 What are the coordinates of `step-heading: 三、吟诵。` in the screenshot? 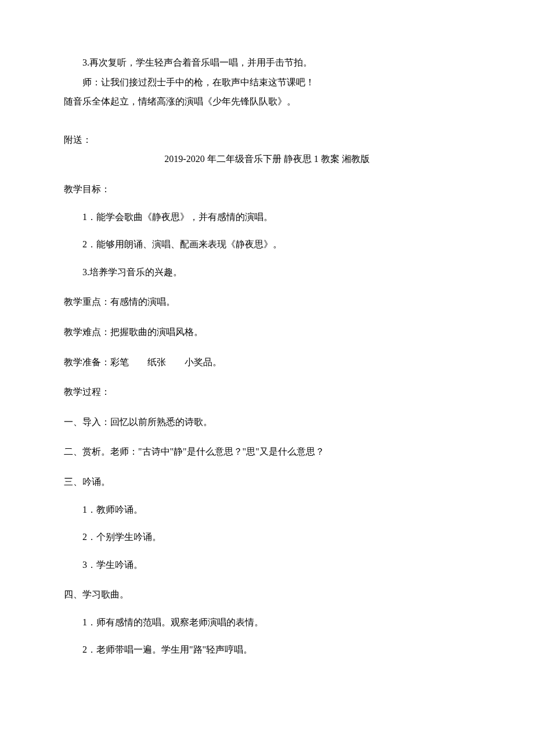 It's located at (267, 482).